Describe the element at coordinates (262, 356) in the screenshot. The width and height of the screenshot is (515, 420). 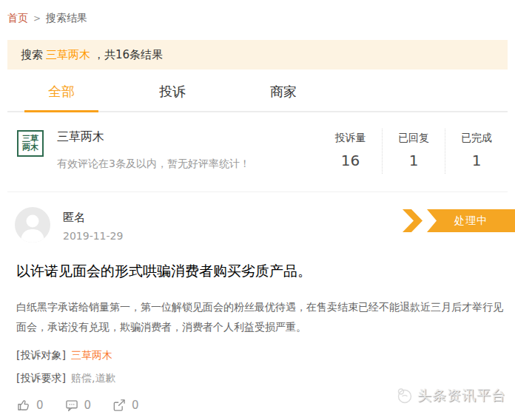
I see `field-complaint-target: [投诉对象]三草两木` at that location.